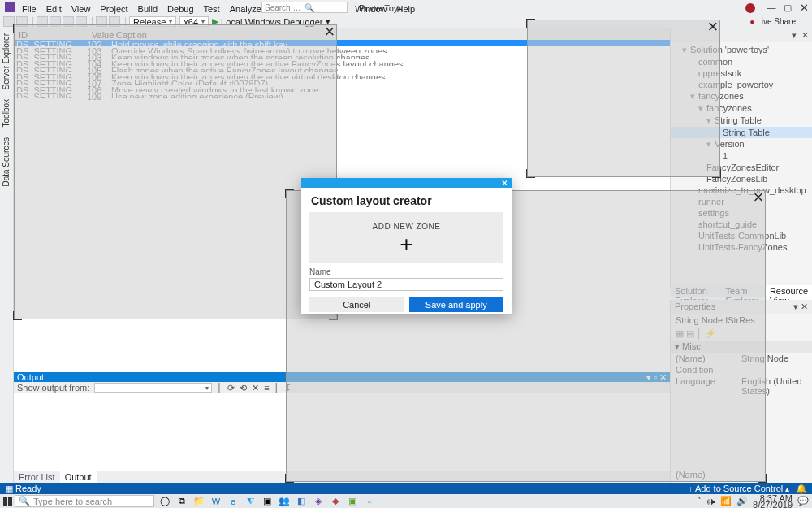 This screenshot has height=508, width=812. What do you see at coordinates (406, 8) in the screenshot?
I see `title-bar: File Edit View Project Build Debug Test …` at bounding box center [406, 8].